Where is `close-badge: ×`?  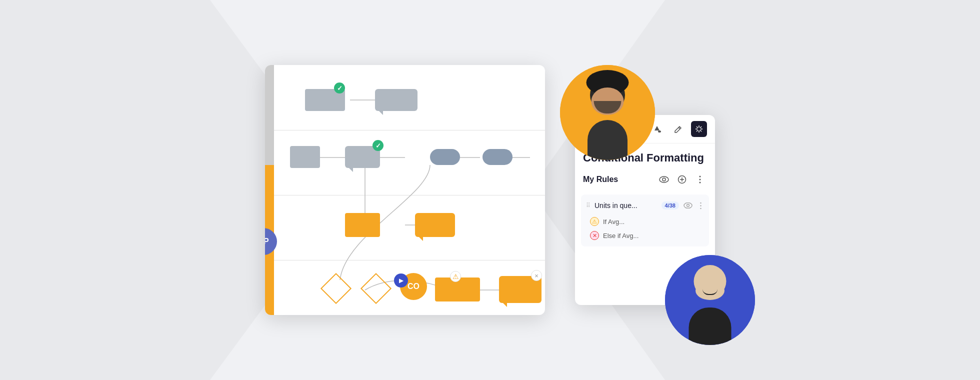
close-badge: × is located at coordinates (536, 276).